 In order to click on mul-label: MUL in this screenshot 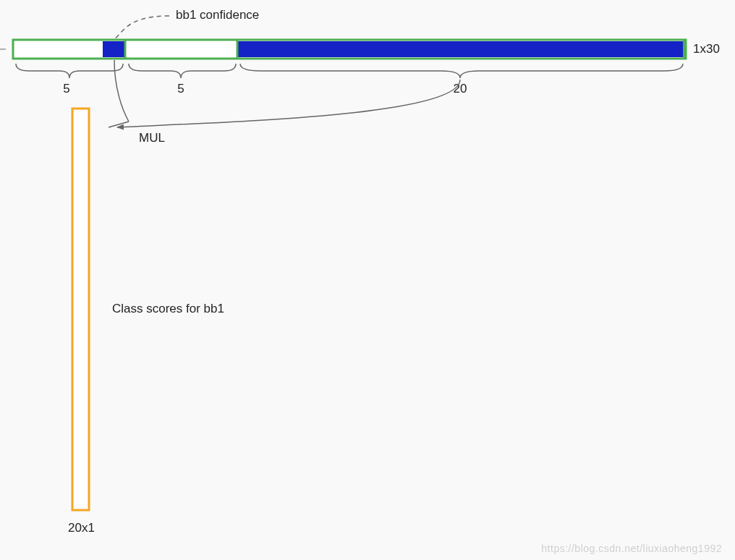, I will do `click(152, 137)`.